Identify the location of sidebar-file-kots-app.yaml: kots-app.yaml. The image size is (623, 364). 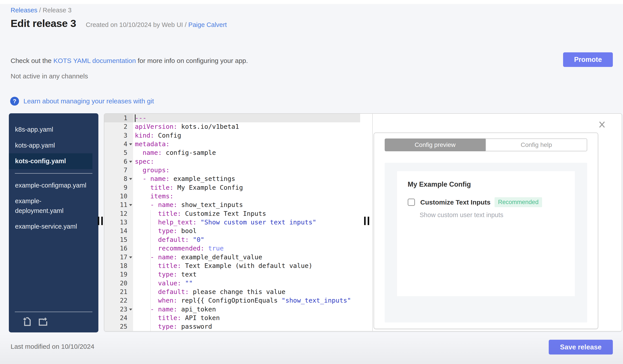
(51, 146).